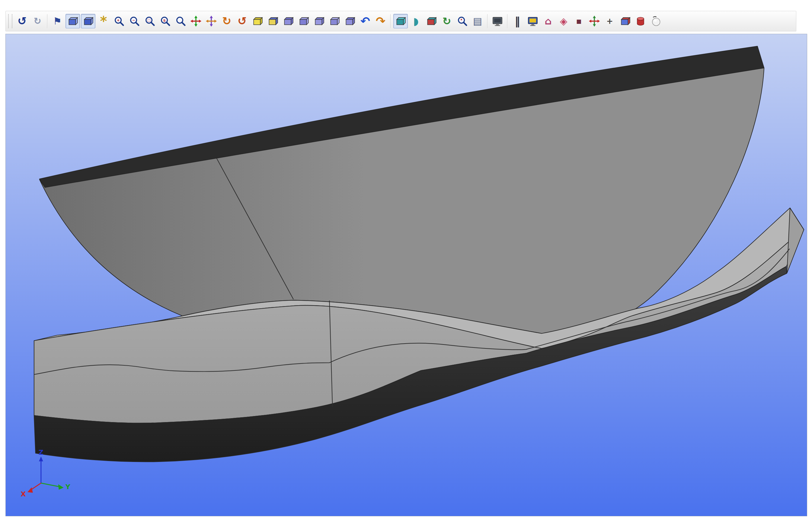  What do you see at coordinates (462, 21) in the screenshot?
I see `zoom-dynamic-icon: *` at bounding box center [462, 21].